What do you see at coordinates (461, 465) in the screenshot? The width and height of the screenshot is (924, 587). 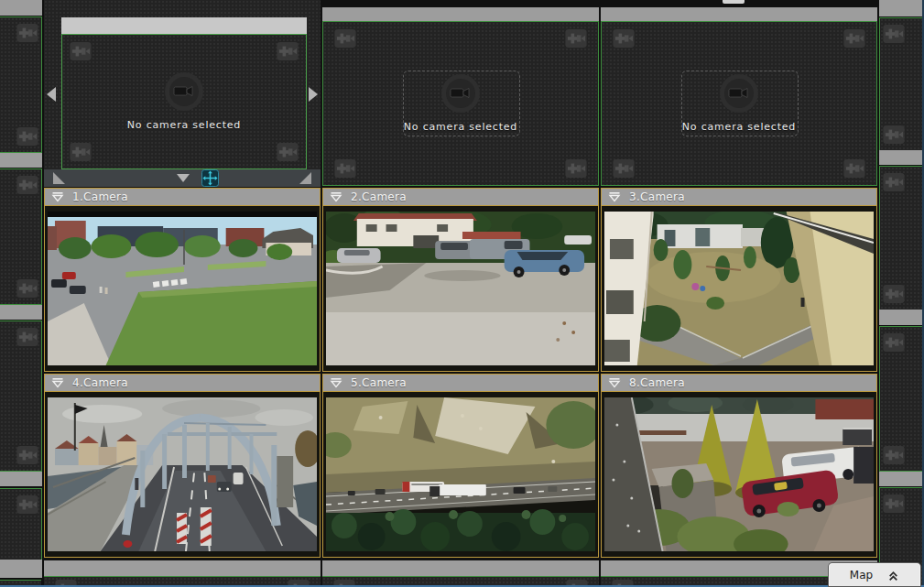 I see `camera-tile-5: 5.Camera` at bounding box center [461, 465].